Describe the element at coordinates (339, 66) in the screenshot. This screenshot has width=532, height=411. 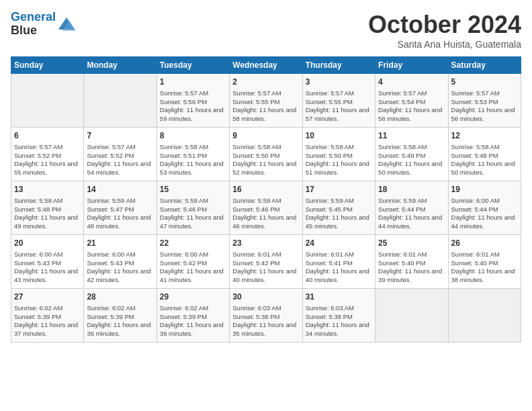
I see `weekday-header: Thursday` at that location.